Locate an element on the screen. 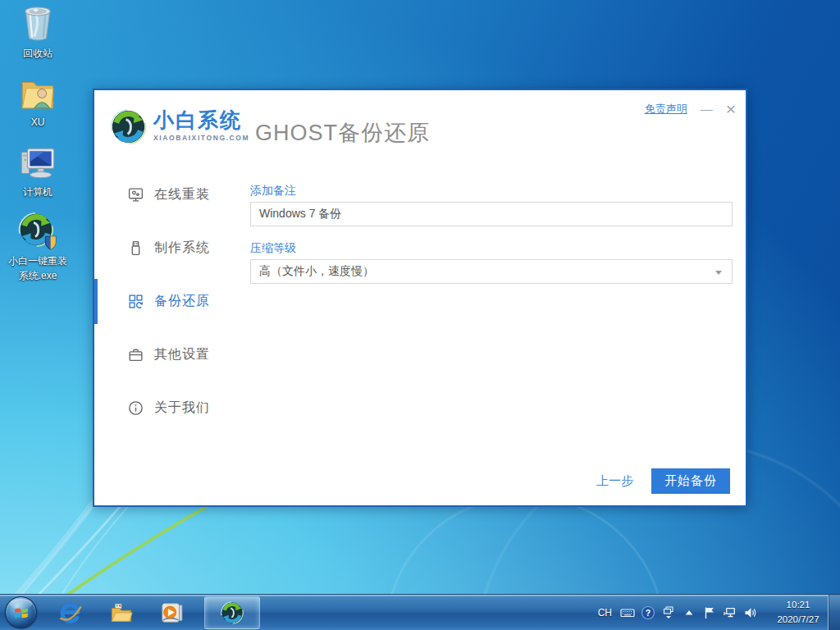 The height and width of the screenshot is (630, 840). internet-explorer-icon is located at coordinates (71, 613).